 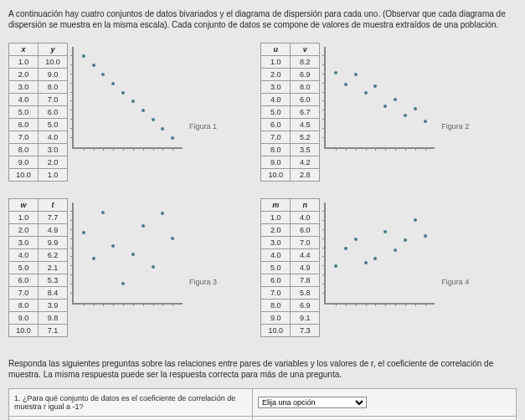 I want to click on cell: 2.8, so click(x=305, y=176).